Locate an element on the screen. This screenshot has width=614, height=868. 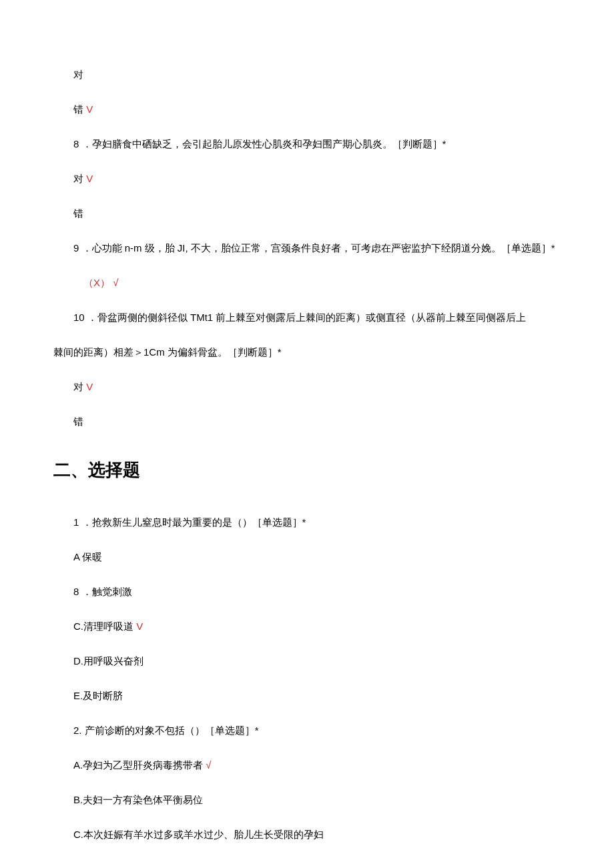
mc-q1-optC: C.清理呼吸道 V is located at coordinates (307, 626).